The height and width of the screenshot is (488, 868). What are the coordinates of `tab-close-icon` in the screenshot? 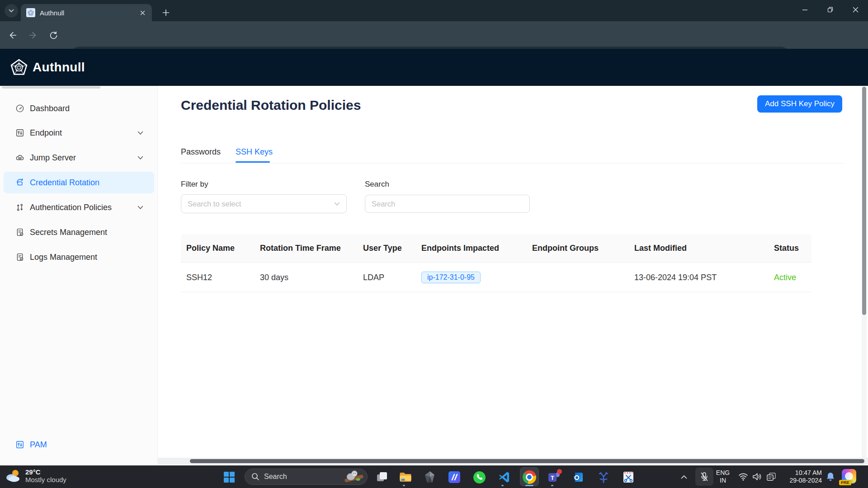 It's located at (142, 13).